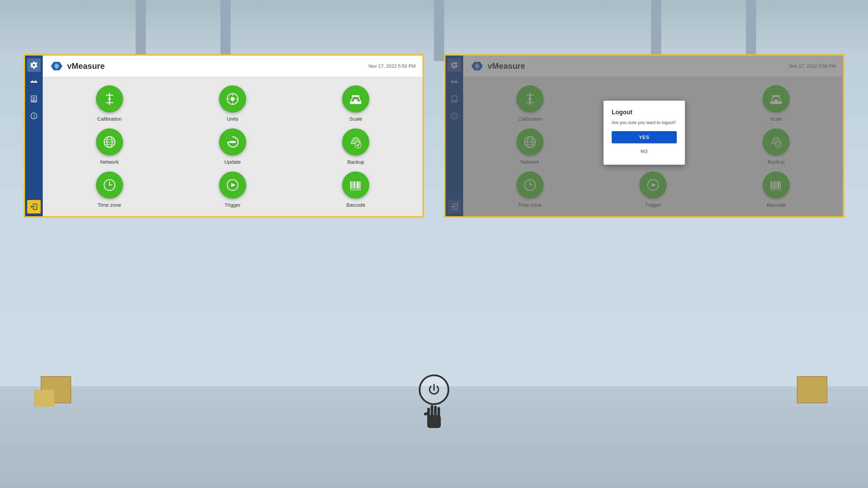  I want to click on settings-scale: Scale, so click(356, 104).